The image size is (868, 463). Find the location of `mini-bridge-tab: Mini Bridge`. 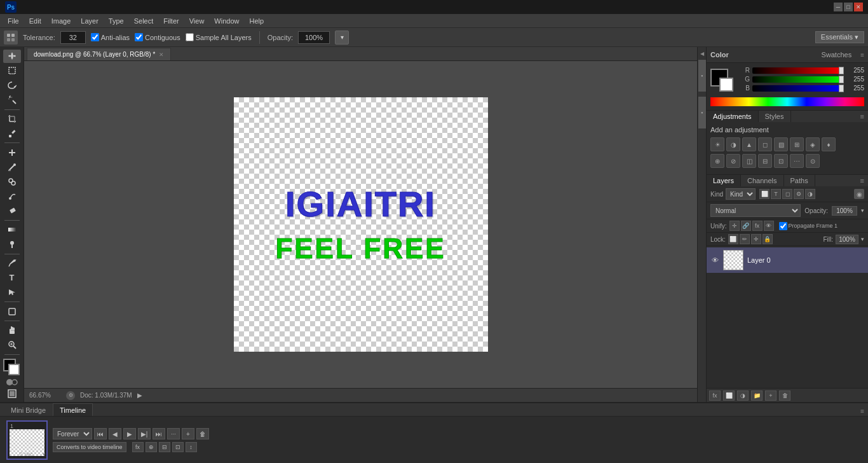

mini-bridge-tab: Mini Bridge is located at coordinates (28, 410).